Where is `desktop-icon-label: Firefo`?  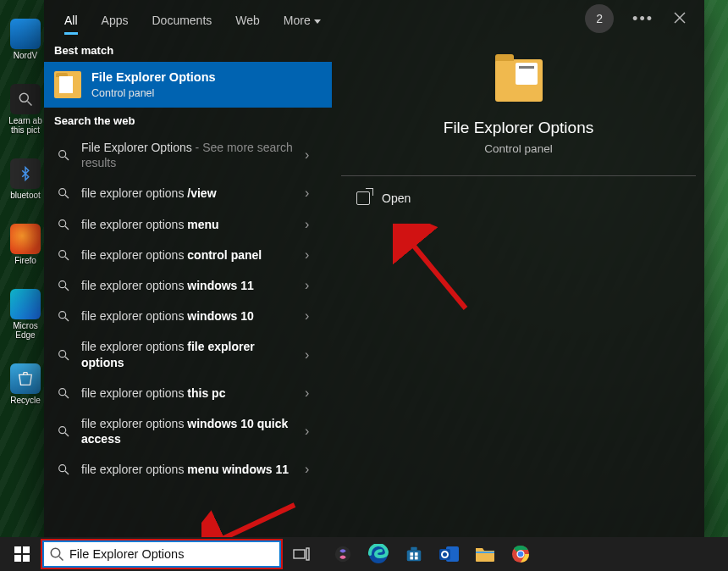 desktop-icon-label: Firefo is located at coordinates (25, 261).